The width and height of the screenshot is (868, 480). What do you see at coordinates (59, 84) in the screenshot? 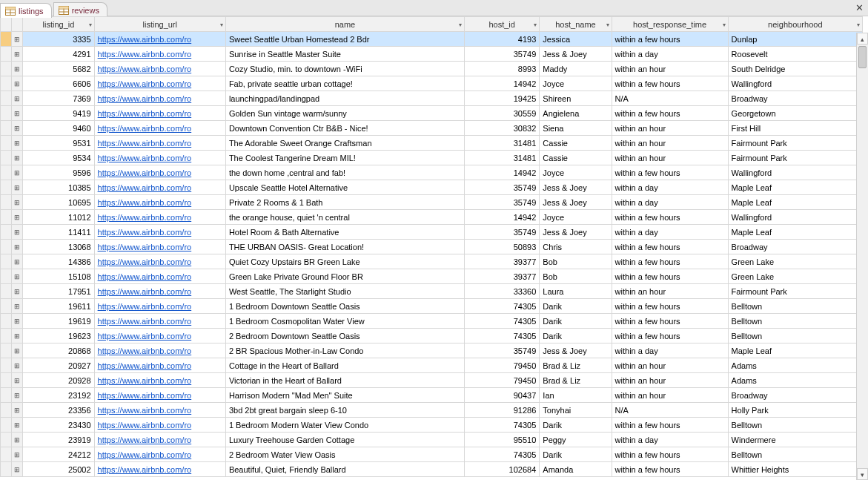
I see `cell-listing_id: 6606` at bounding box center [59, 84].